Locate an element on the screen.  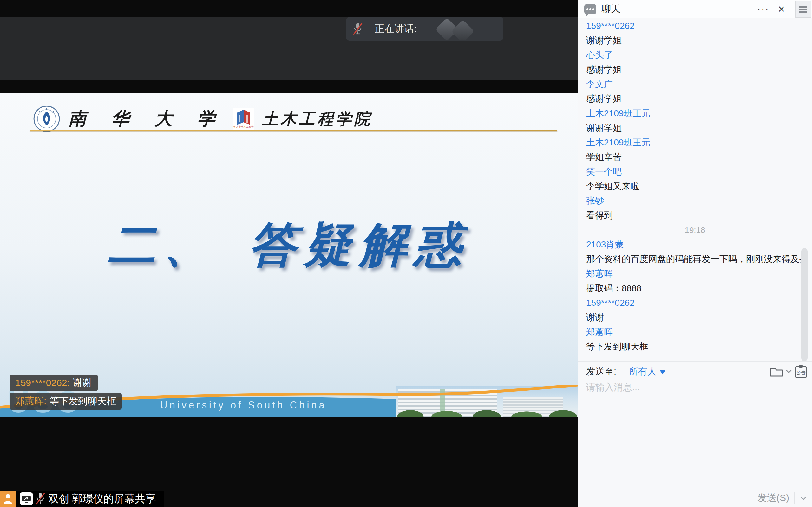
college-logo-icon: 南华大学土木工程学院 is located at coordinates (244, 119).